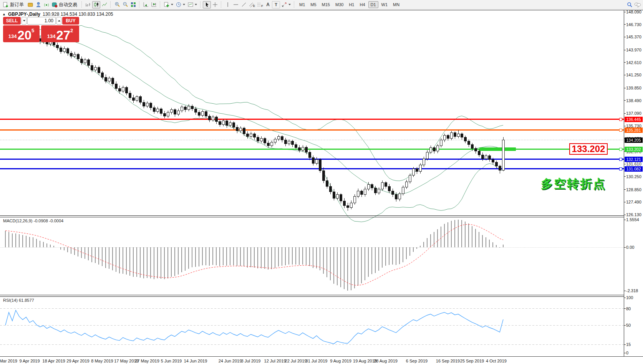 Image resolution: width=643 pixels, height=364 pixels. What do you see at coordinates (22, 34) in the screenshot?
I see `sell-price-box: 134 20 5` at bounding box center [22, 34].